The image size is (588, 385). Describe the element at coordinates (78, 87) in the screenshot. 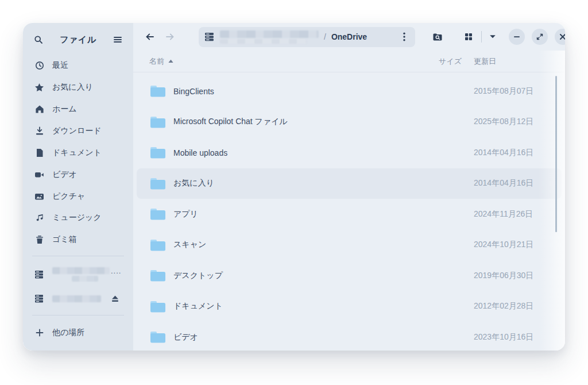

I see `sidebar-item-starred: お気に入り` at that location.